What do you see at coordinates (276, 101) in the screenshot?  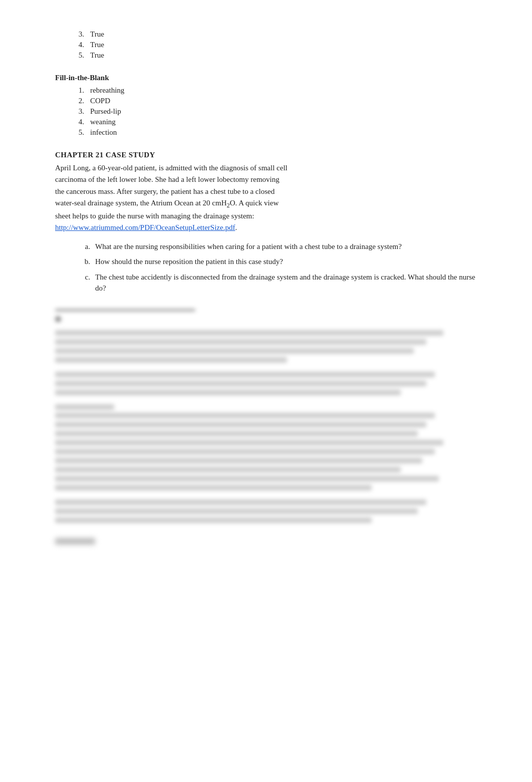 I see `list-item: 2. COPD` at bounding box center [276, 101].